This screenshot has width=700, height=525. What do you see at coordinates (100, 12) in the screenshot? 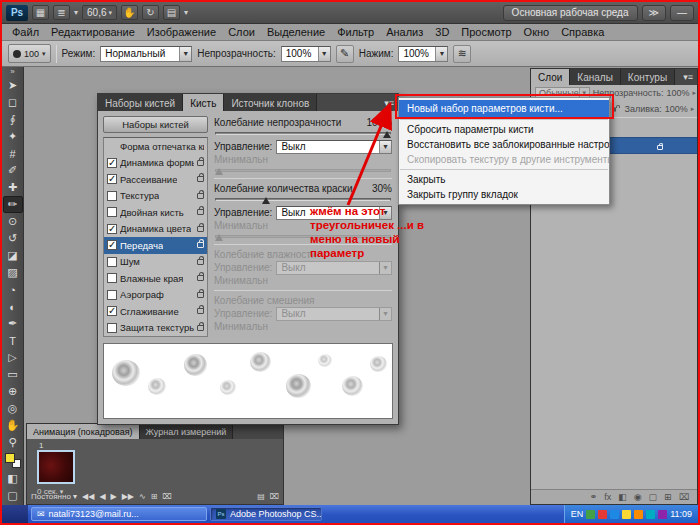
I see `zoom-level-control: 60,6 ▾` at bounding box center [100, 12].